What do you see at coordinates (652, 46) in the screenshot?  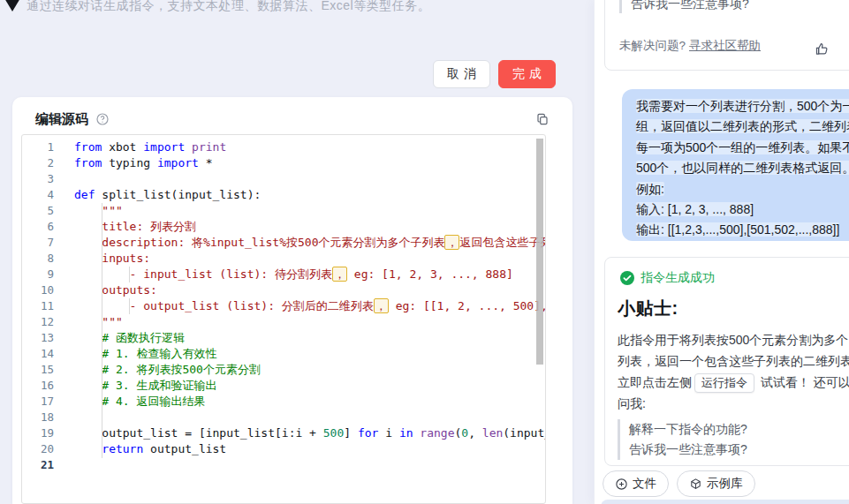 I see `unresolved-label: 未解决问题?` at bounding box center [652, 46].